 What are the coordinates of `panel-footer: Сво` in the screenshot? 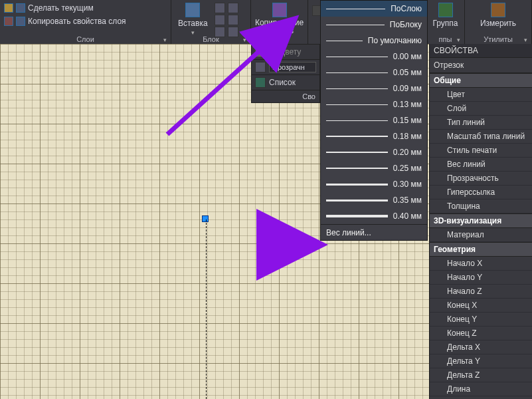 It's located at (286, 96).